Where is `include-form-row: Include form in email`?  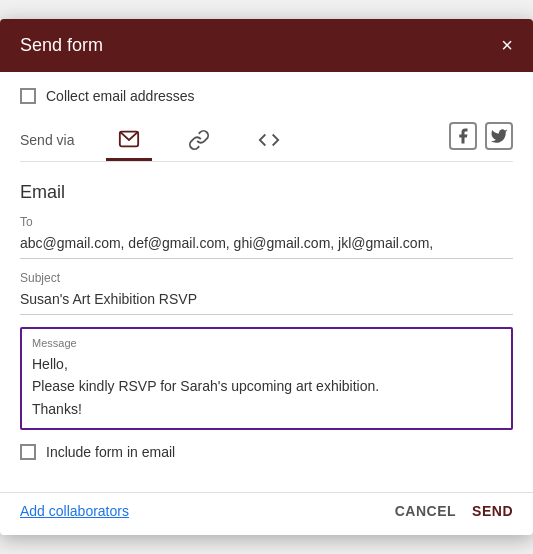
include-form-row: Include form in email is located at coordinates (266, 452).